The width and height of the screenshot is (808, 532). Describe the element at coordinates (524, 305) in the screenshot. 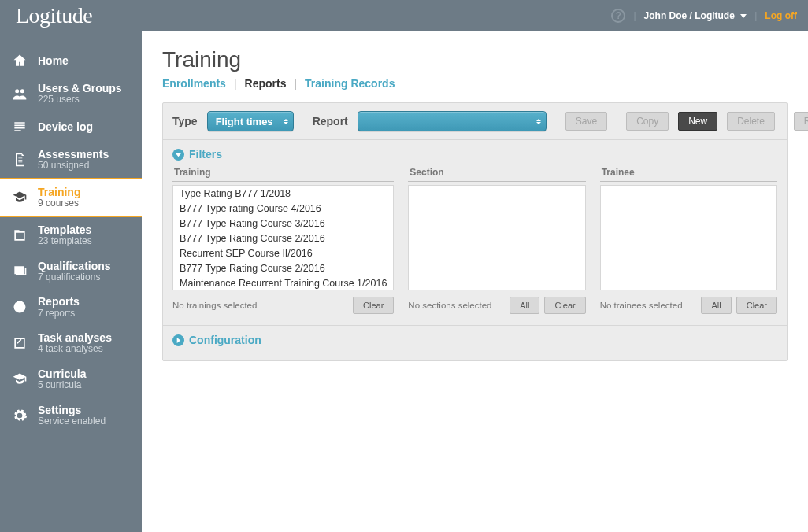

I see `section-all-button: All` at that location.